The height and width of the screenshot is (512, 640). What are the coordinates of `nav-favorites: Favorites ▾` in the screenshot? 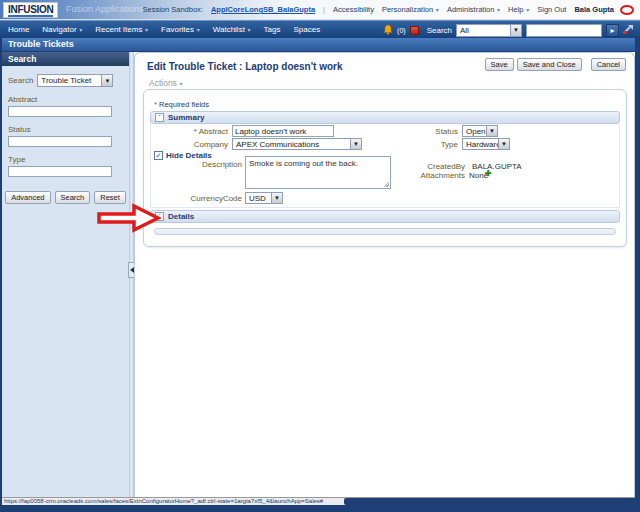 It's located at (180, 30).